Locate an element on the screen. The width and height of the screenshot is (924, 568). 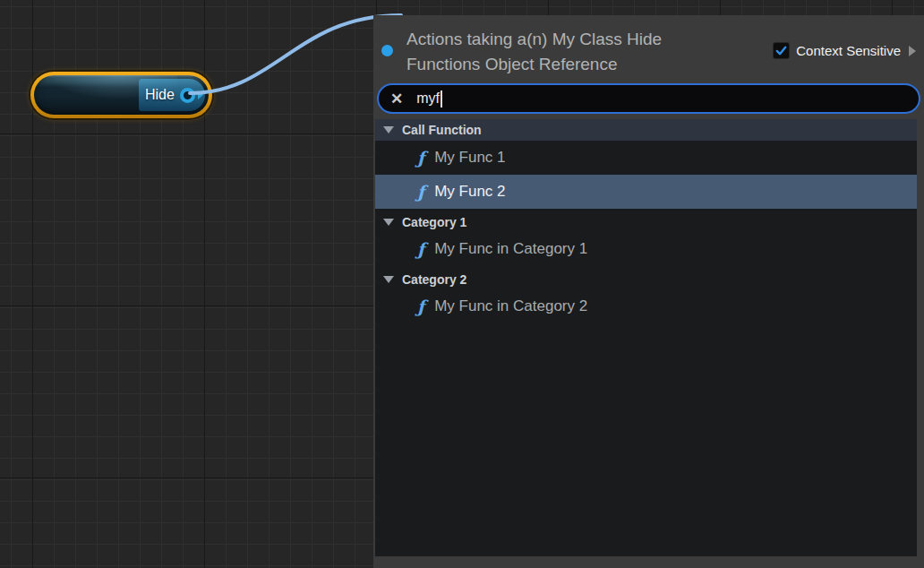
list-item-label: My Func 2 is located at coordinates (469, 192).